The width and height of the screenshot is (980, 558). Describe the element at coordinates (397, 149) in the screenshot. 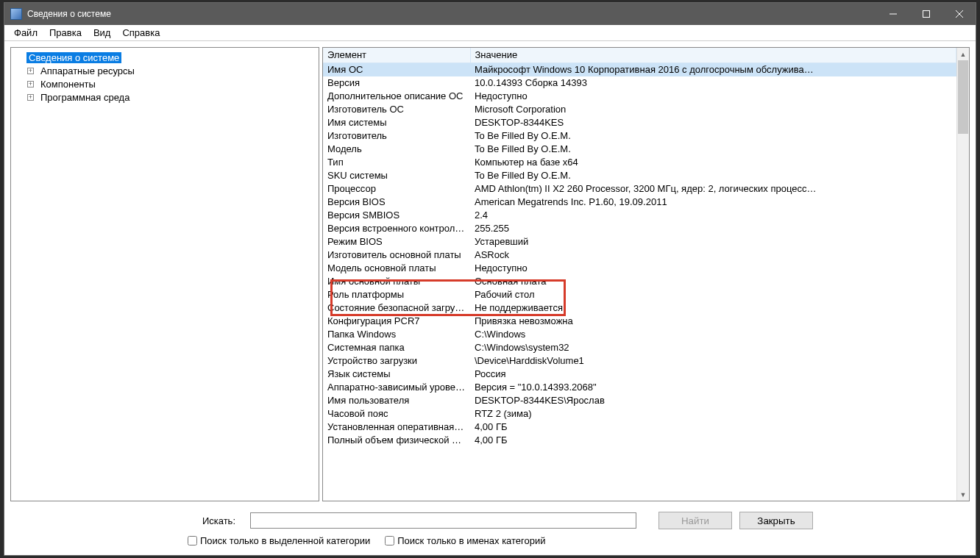

I see `cell-element: Модель` at that location.